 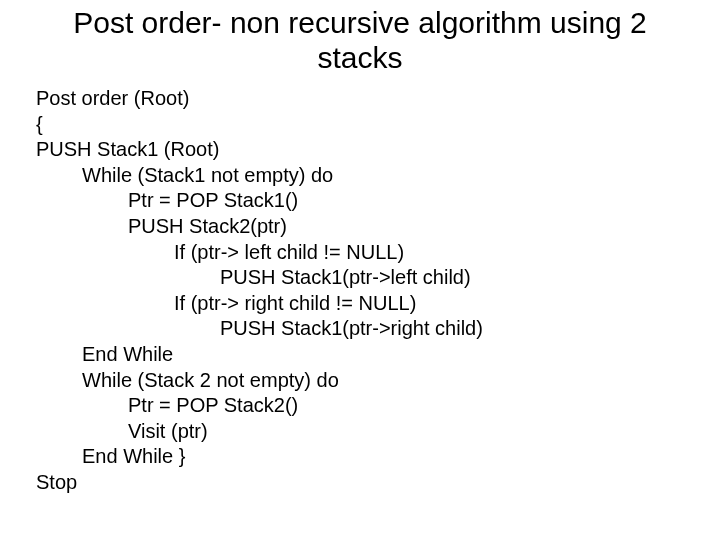 I want to click on code-line: End While }, so click(x=361, y=457).